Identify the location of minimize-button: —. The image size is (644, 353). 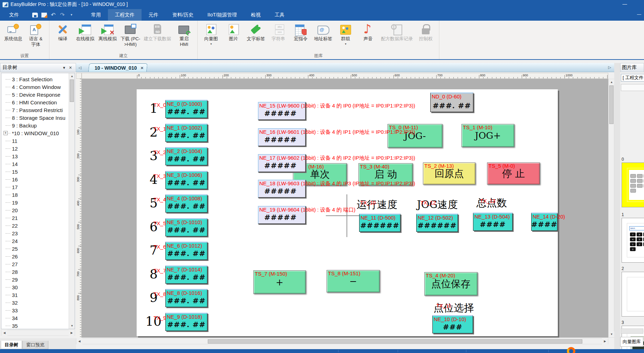
(625, 5).